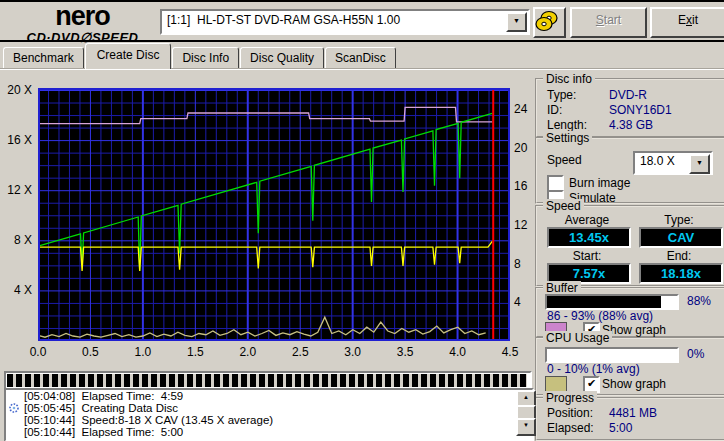 The height and width of the screenshot is (441, 724). Describe the element at coordinates (38, 352) in the screenshot. I see `x-axis-label: 0.0` at that location.